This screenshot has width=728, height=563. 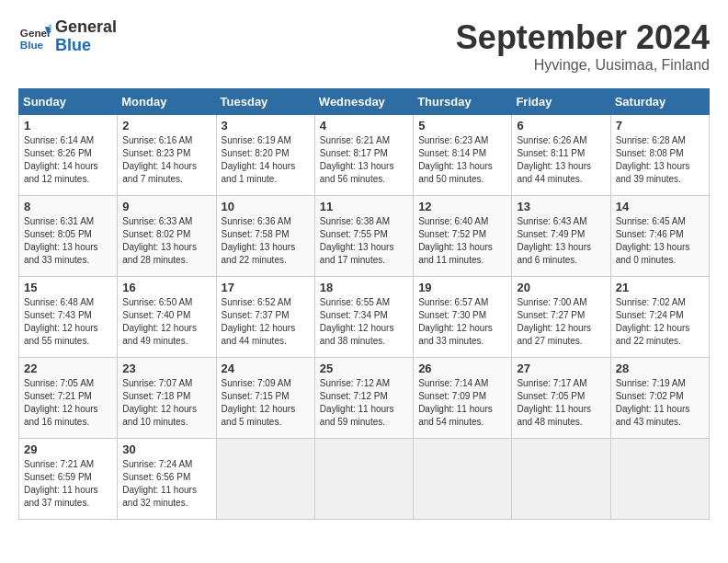 What do you see at coordinates (660, 287) in the screenshot?
I see `day-number: 21` at bounding box center [660, 287].